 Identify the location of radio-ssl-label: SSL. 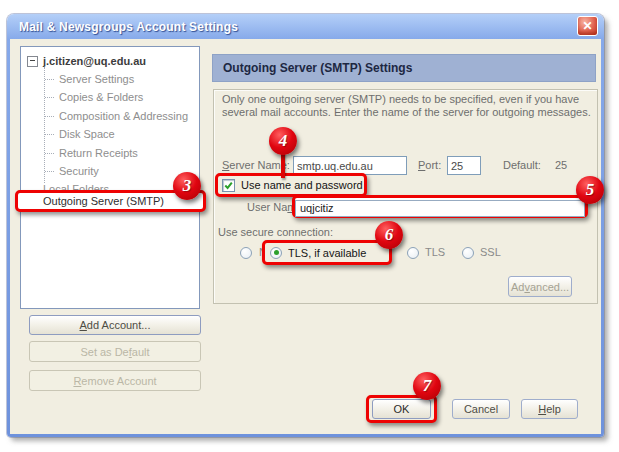
(490, 252).